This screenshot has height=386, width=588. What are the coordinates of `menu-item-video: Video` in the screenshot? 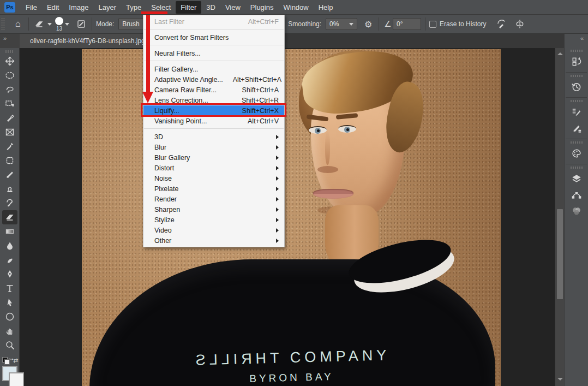 It's located at (214, 230).